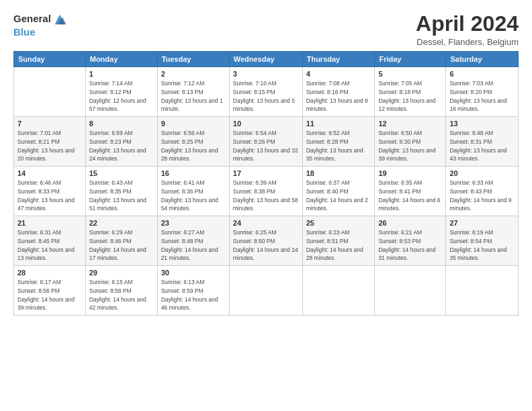 This screenshot has height=411, width=532. What do you see at coordinates (50, 223) in the screenshot?
I see `day-number: 21` at bounding box center [50, 223].